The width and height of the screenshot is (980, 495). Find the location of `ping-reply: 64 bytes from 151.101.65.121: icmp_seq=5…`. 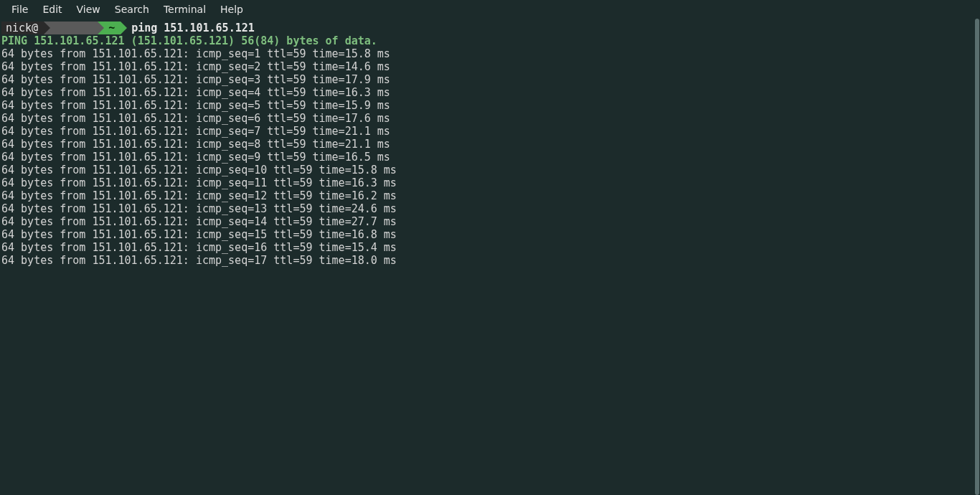

ping-reply: 64 bytes from 151.101.65.121: icmp_seq=5… is located at coordinates (486, 105).